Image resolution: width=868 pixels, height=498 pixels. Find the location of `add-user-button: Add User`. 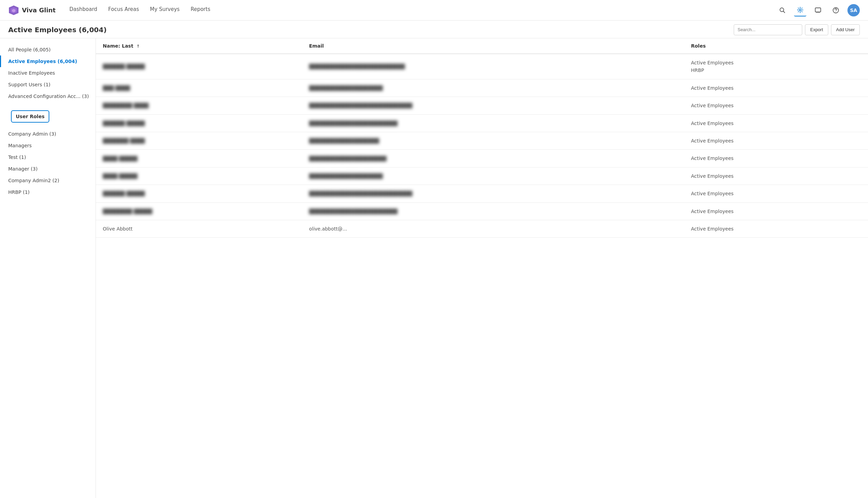

add-user-button: Add User is located at coordinates (845, 30).